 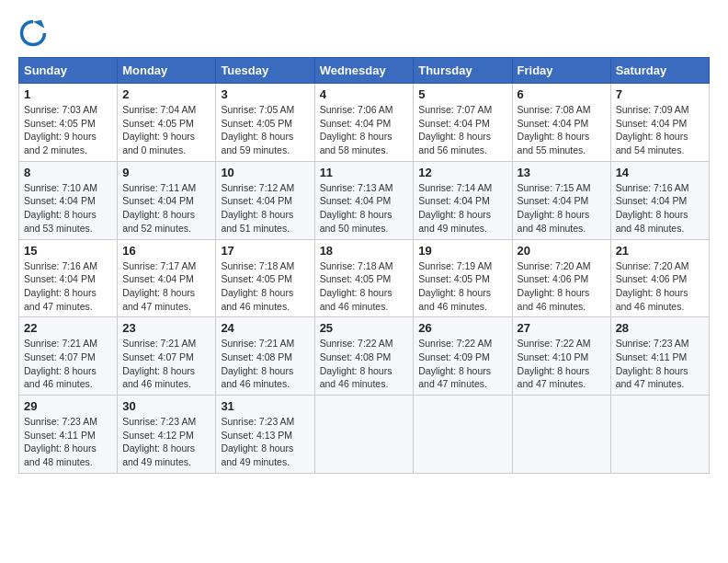 What do you see at coordinates (166, 327) in the screenshot?
I see `day-number: 23` at bounding box center [166, 327].